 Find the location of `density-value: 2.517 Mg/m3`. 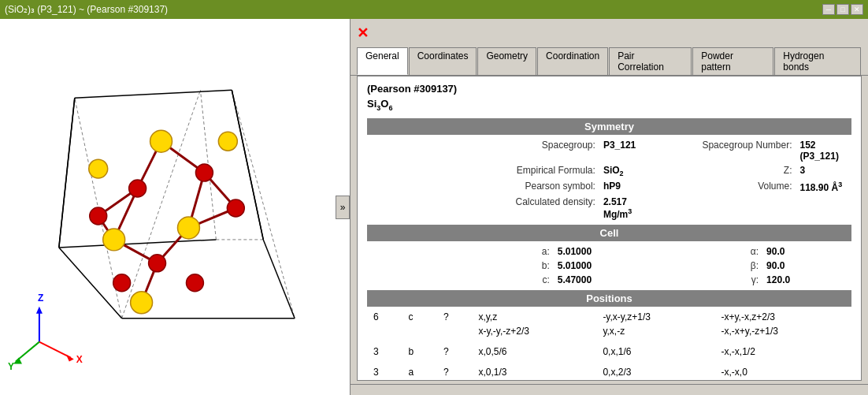

density-value: 2.517 Mg/m3 is located at coordinates (625, 208).